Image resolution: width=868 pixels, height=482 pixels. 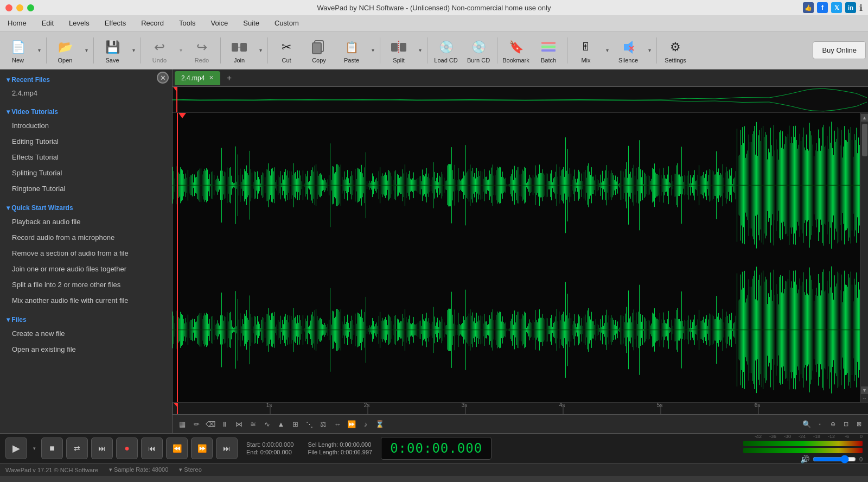 I want to click on menu-edit: Edit, so click(x=48, y=23).